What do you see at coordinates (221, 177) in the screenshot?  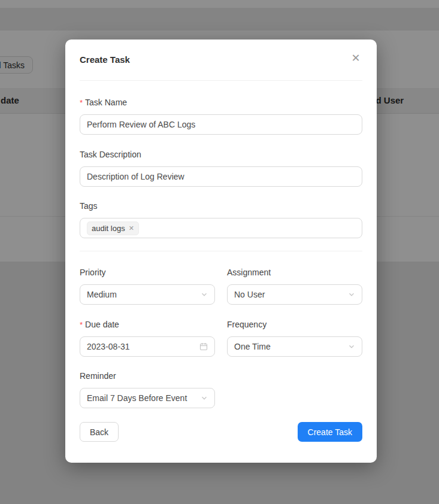 I see `task-description-input` at bounding box center [221, 177].